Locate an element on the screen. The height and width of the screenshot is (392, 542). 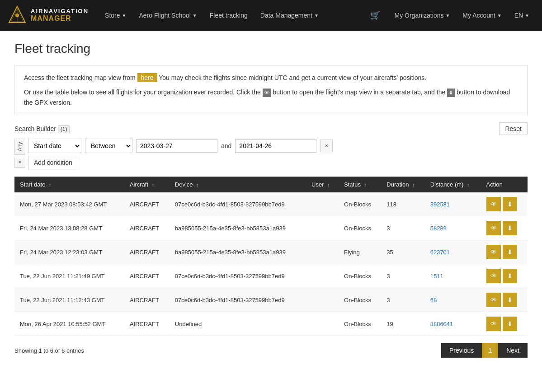
cell-duration: 35 is located at coordinates (403, 252).